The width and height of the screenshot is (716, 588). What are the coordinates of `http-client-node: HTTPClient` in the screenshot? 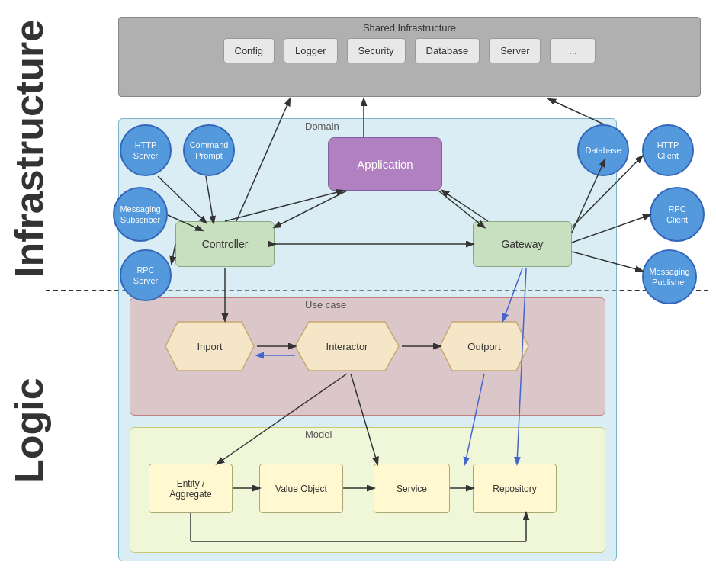 It's located at (668, 150).